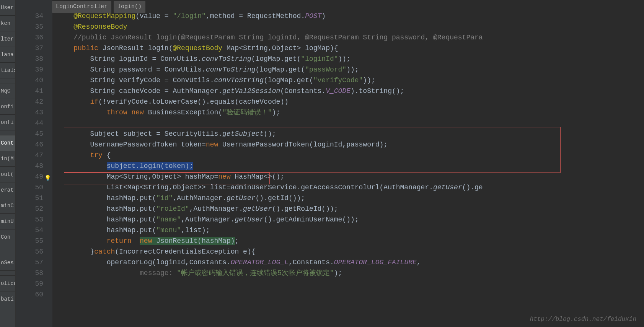 This screenshot has height=327, width=644. Describe the element at coordinates (34, 230) in the screenshot. I see `line-number: 54` at that location.